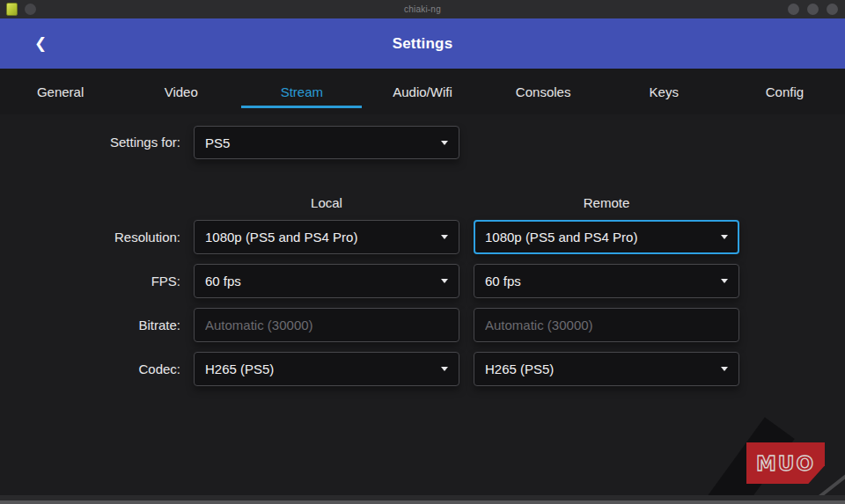 This screenshot has width=845, height=504. I want to click on resolution-label: Resolution:, so click(90, 237).